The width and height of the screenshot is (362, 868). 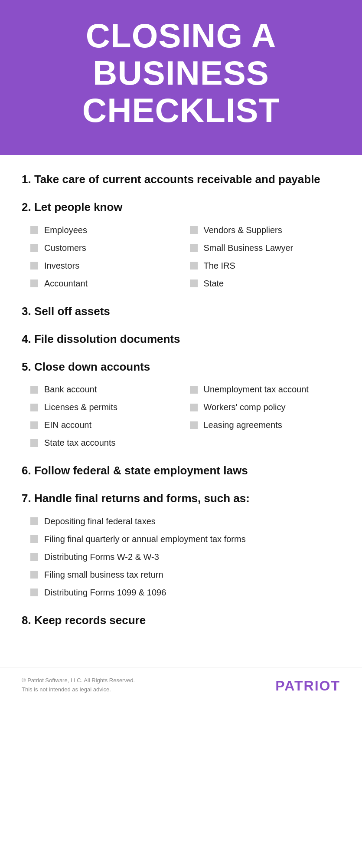 What do you see at coordinates (106, 390) in the screenshot?
I see `list-item: Bank account` at bounding box center [106, 390].